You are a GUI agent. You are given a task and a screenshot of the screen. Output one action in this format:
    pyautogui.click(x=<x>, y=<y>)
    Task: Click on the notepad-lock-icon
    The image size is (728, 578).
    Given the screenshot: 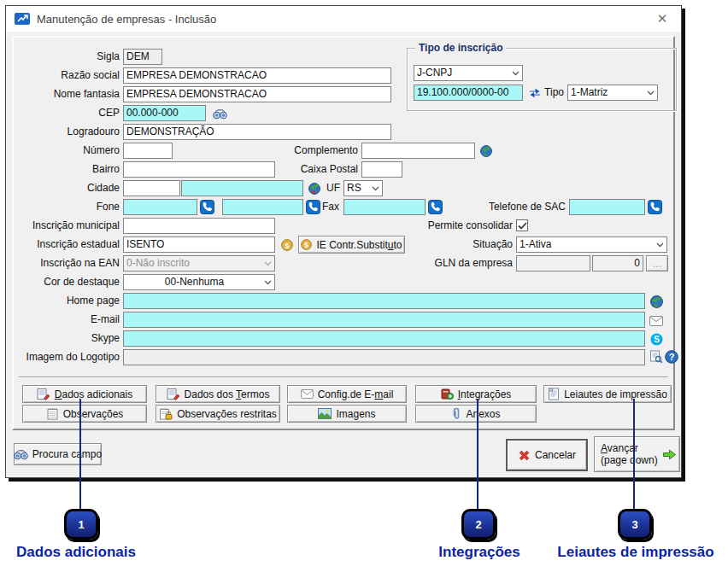 What is the action you would take?
    pyautogui.click(x=166, y=413)
    